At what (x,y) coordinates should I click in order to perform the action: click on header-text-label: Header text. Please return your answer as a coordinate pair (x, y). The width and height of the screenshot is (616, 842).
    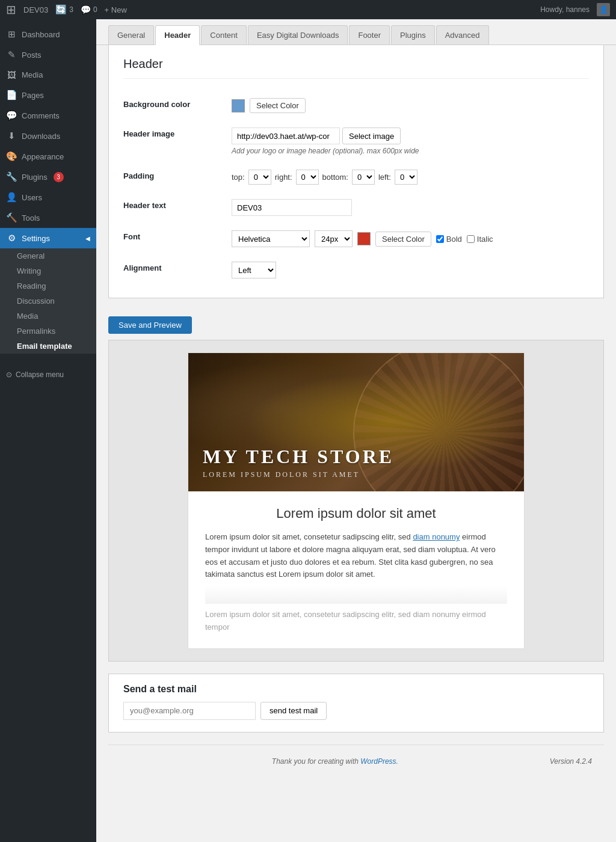
    Looking at the image, I should click on (177, 207).